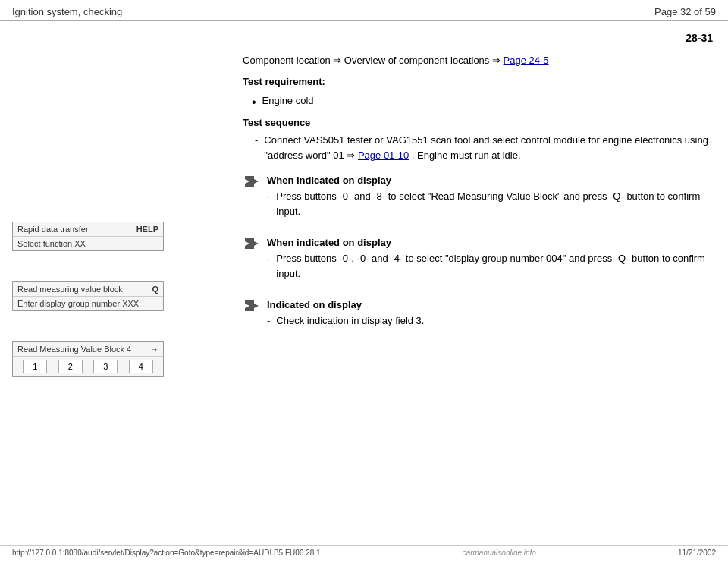  What do you see at coordinates (71, 366) in the screenshot?
I see `field-2: 2` at bounding box center [71, 366].